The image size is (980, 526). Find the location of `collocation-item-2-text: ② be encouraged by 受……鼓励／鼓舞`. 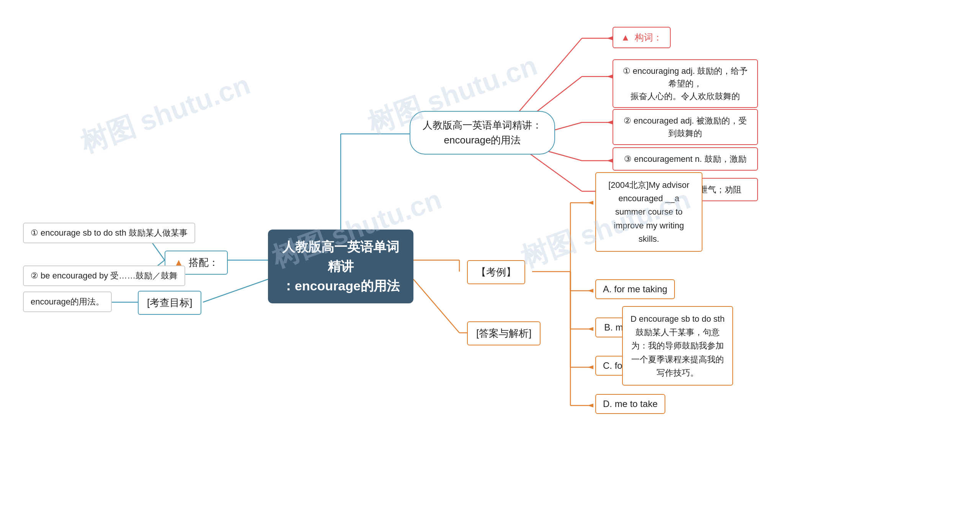

collocation-item-2-text: ② be encouraged by 受……鼓励／鼓舞 is located at coordinates (104, 276).